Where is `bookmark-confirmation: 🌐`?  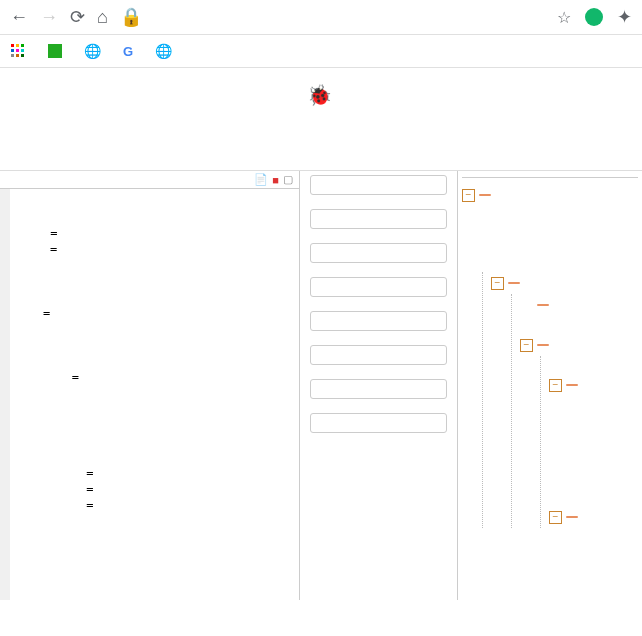
bookmark-confirmation: 🌐 is located at coordinates (96, 51).